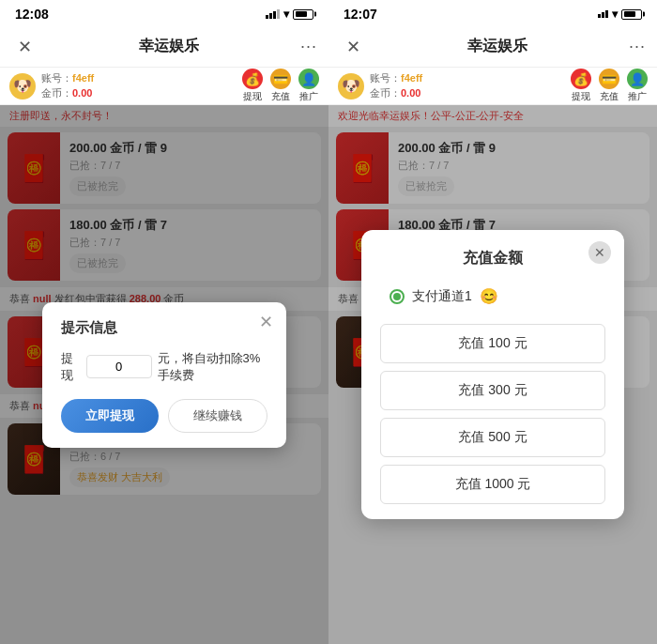  What do you see at coordinates (353, 47) in the screenshot?
I see `right-close-button: ✕` at bounding box center [353, 47].